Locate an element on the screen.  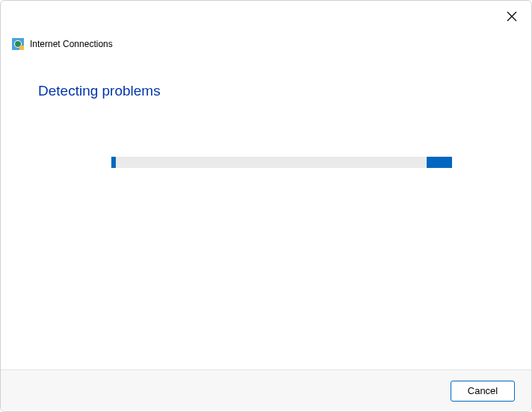
footer: Cancel is located at coordinates (266, 390).